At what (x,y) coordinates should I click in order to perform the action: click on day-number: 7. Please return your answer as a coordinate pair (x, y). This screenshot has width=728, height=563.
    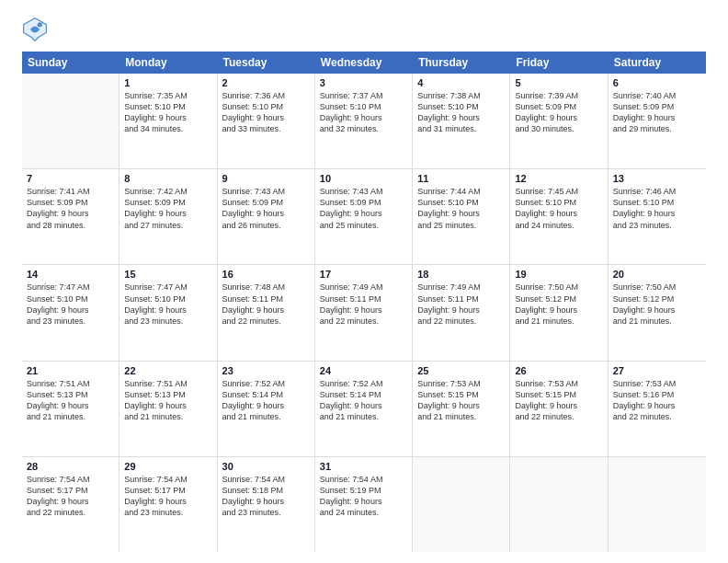
    Looking at the image, I should click on (70, 178).